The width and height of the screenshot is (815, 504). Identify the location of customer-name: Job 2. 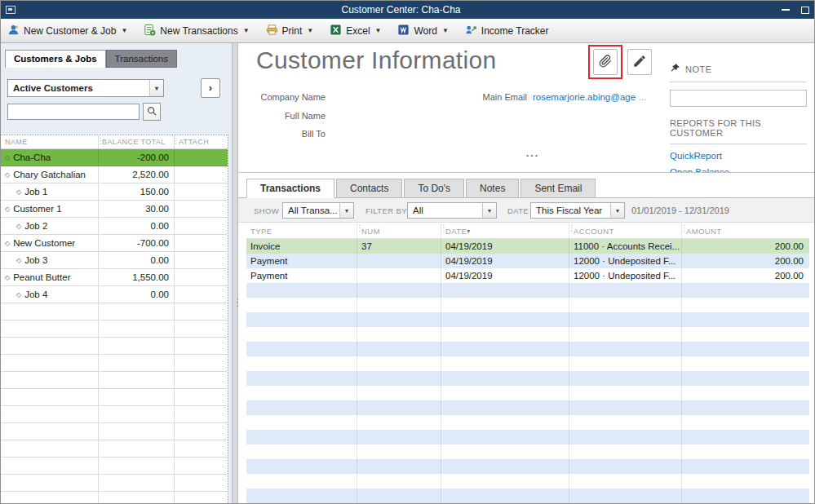
(36, 226).